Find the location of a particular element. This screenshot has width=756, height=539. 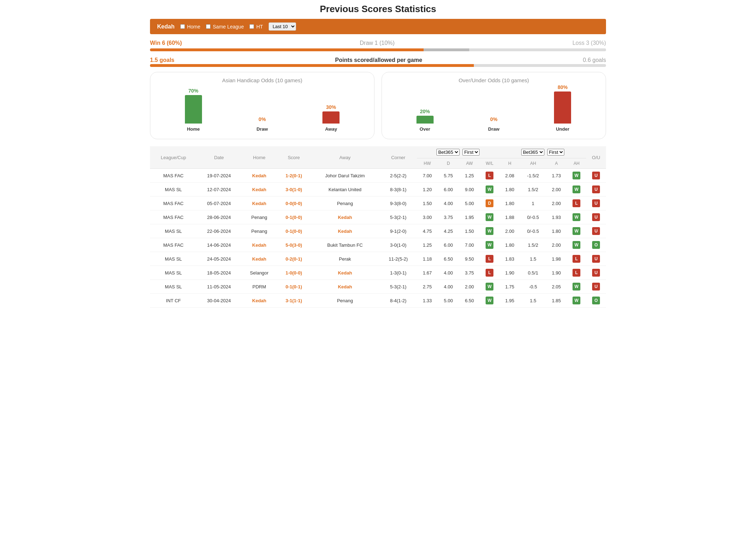

table-row: MAS FAC 14-06-2024 Kedah 5-0(3-0) Bukit … is located at coordinates (378, 245).